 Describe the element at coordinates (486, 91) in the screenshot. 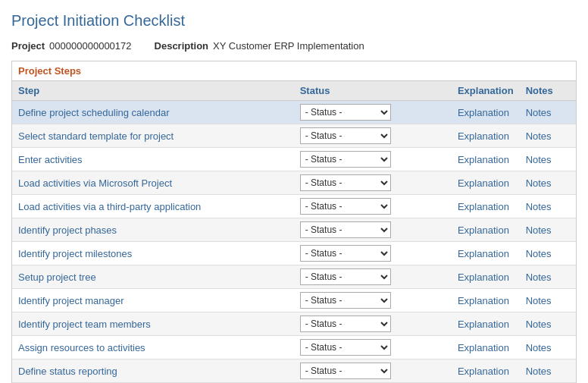

I see `header-explanation: Explanation` at that location.